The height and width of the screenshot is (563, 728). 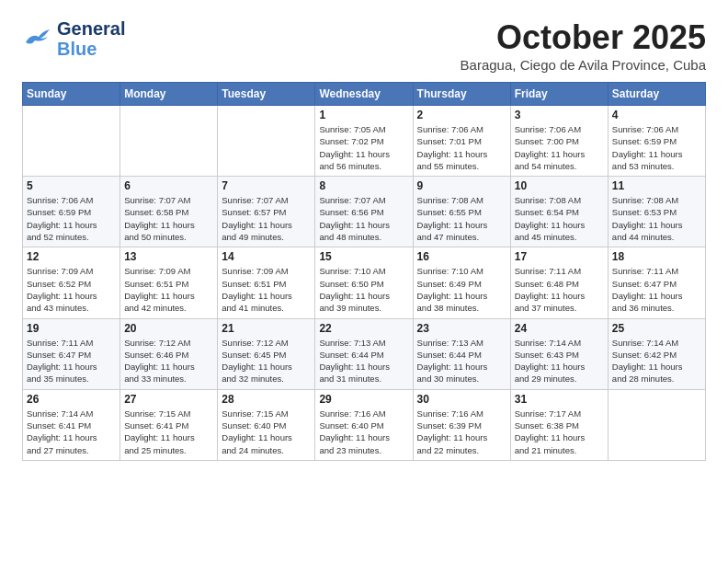 I want to click on day-number: 17, so click(x=559, y=257).